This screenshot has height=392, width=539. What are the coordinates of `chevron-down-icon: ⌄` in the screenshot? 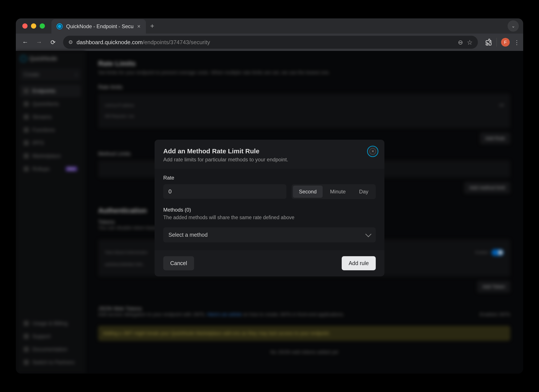 It's located at (513, 26).